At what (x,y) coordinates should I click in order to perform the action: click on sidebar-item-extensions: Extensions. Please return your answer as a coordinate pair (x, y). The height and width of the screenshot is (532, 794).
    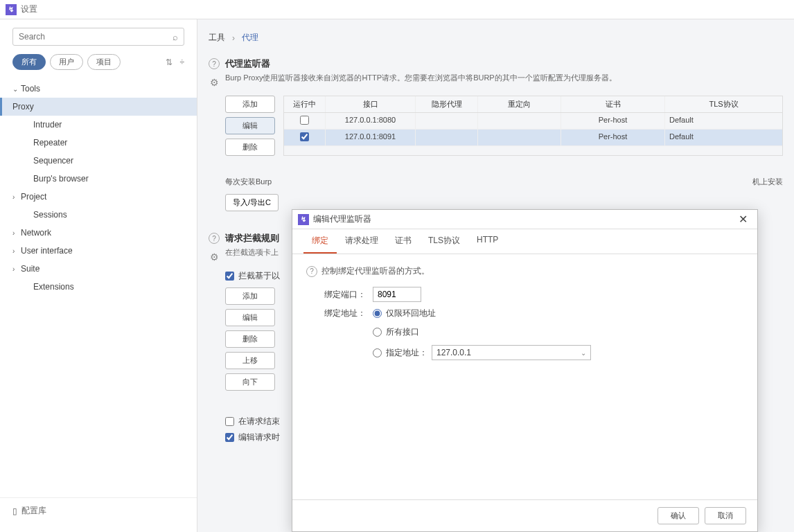
    Looking at the image, I should click on (98, 287).